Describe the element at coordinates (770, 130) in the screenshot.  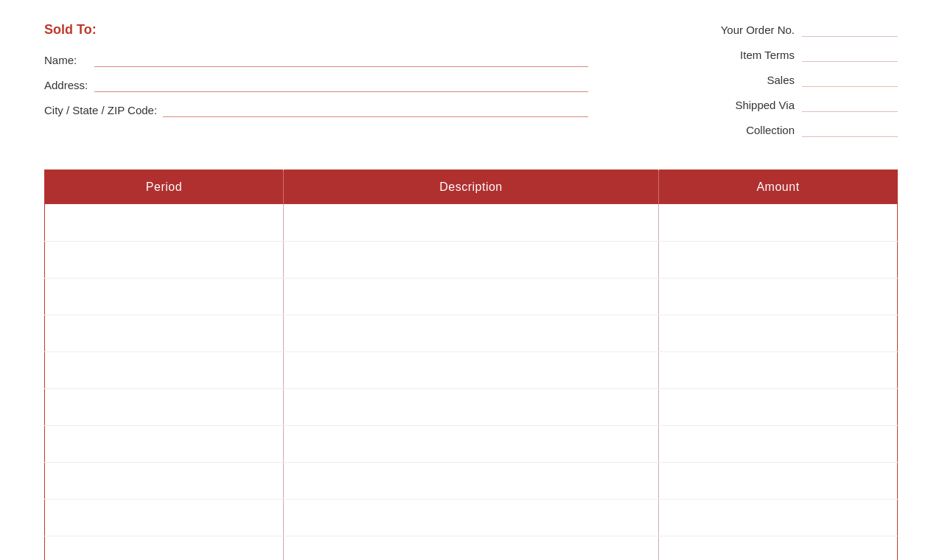
I see `collection-label: Collection` at that location.